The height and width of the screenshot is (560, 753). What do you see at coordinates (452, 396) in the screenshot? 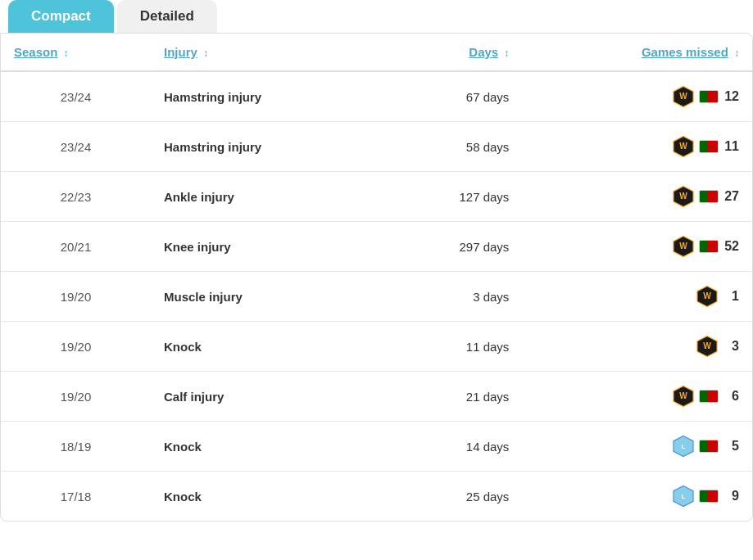
I see `cell-days-6: 21 days` at bounding box center [452, 396].